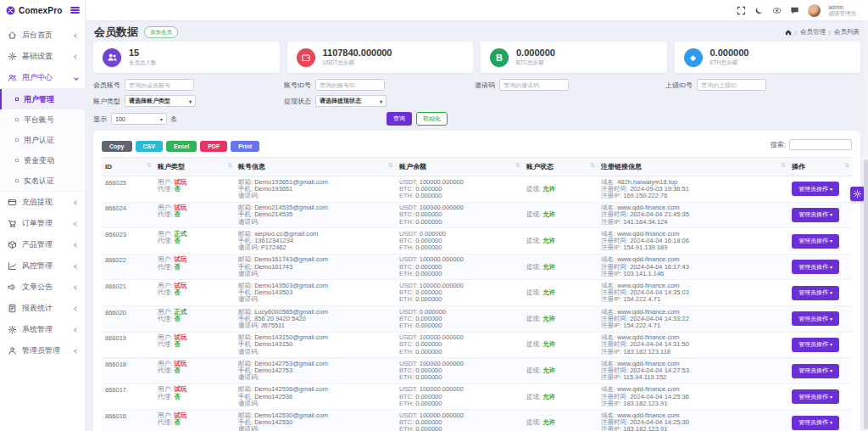 This screenshot has height=431, width=868. Describe the element at coordinates (813, 32) in the screenshot. I see `breadcrumb-item: 会员管理` at that location.